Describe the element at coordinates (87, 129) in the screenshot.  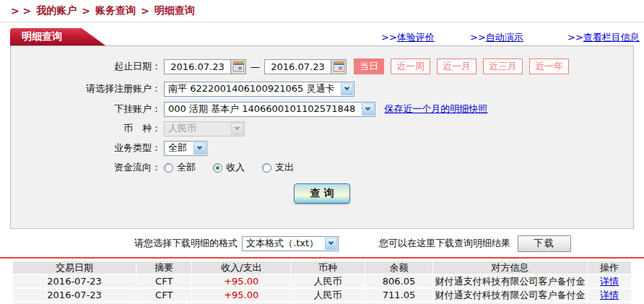
I see `currency-label: 币 种：` at that location.